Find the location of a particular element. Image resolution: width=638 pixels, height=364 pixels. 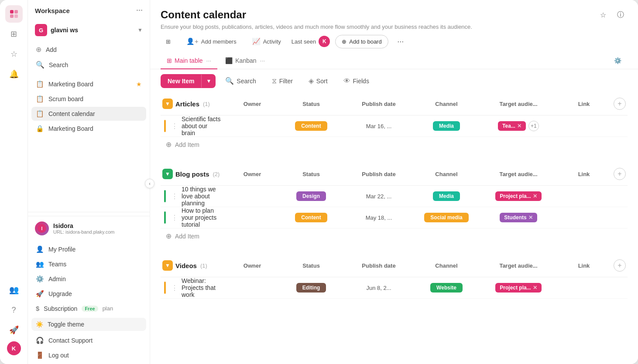

brand-icon is located at coordinates (14, 14).